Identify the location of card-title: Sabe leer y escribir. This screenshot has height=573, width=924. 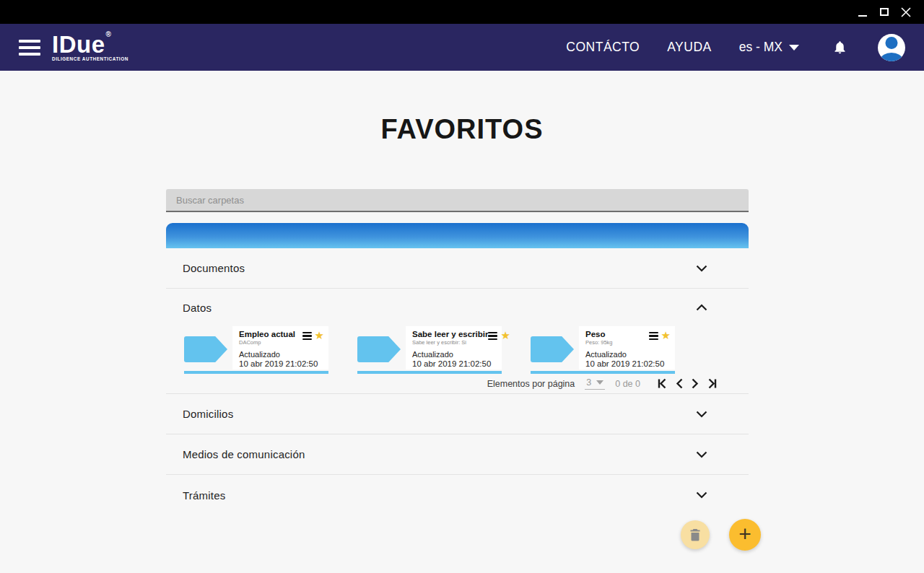
(450, 334).